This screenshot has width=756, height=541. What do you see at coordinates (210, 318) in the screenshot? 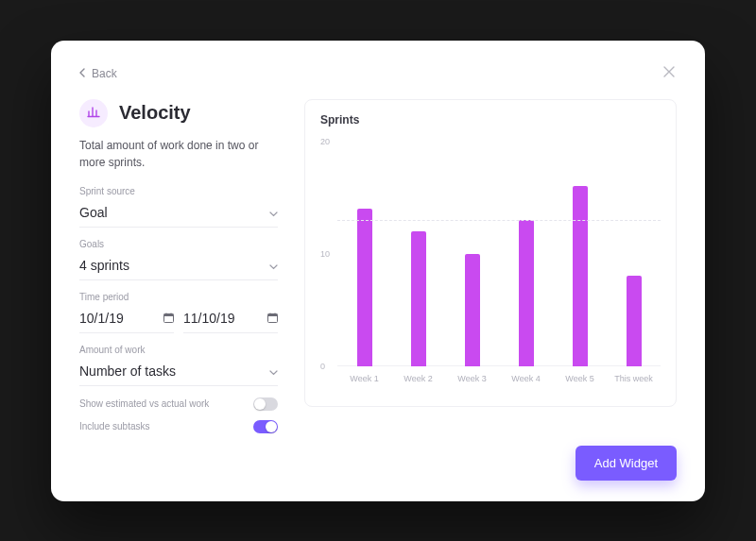
I see `end-date-value: 11/10/19` at bounding box center [210, 318].